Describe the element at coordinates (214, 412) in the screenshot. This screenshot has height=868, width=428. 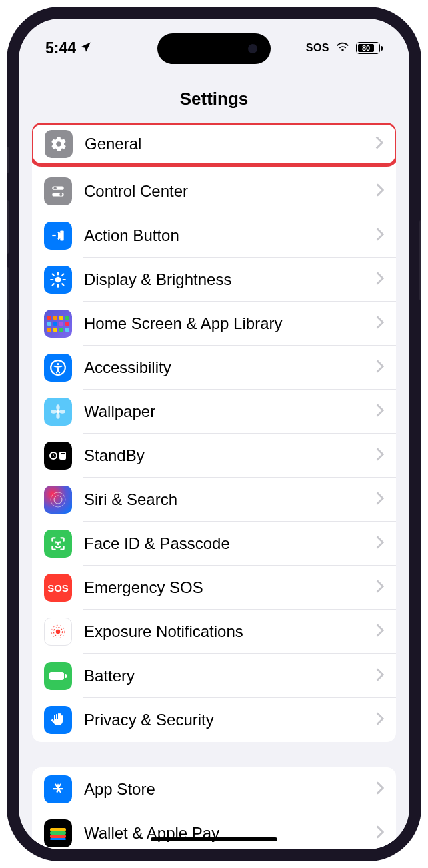
I see `settings-row-wallpaper: Wallpaper` at that location.